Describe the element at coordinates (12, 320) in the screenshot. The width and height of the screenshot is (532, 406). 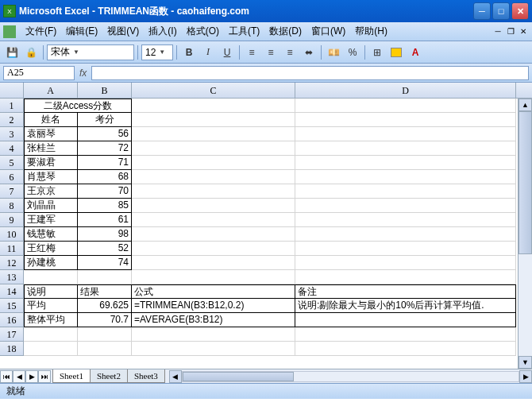
I see `row-header: 16` at that location.